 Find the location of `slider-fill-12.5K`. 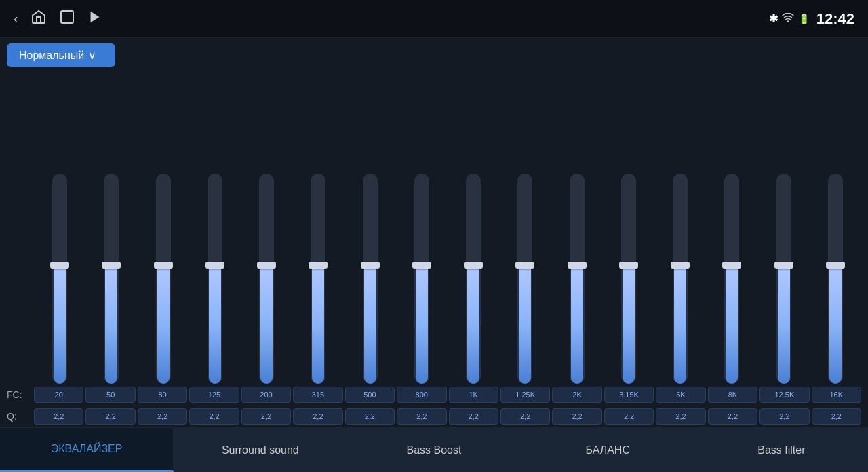

slider-fill-12.5K is located at coordinates (784, 324).